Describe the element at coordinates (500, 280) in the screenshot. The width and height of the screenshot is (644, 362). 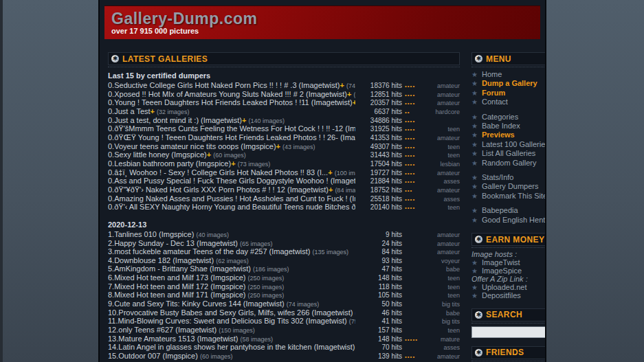
I see `earn-money-link: Offer A Zip Link :` at that location.